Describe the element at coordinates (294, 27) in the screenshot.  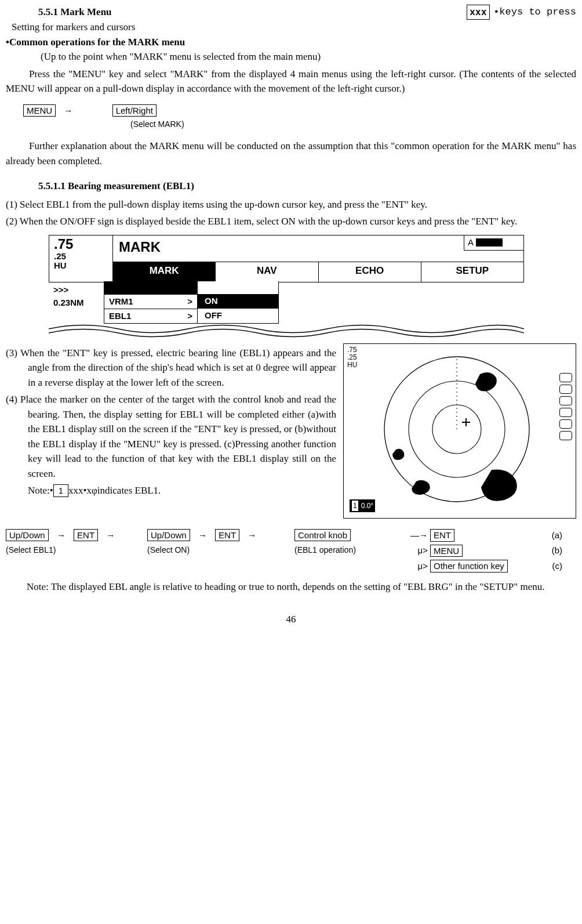
I see `subtitle: Setting for markers and cursors` at that location.